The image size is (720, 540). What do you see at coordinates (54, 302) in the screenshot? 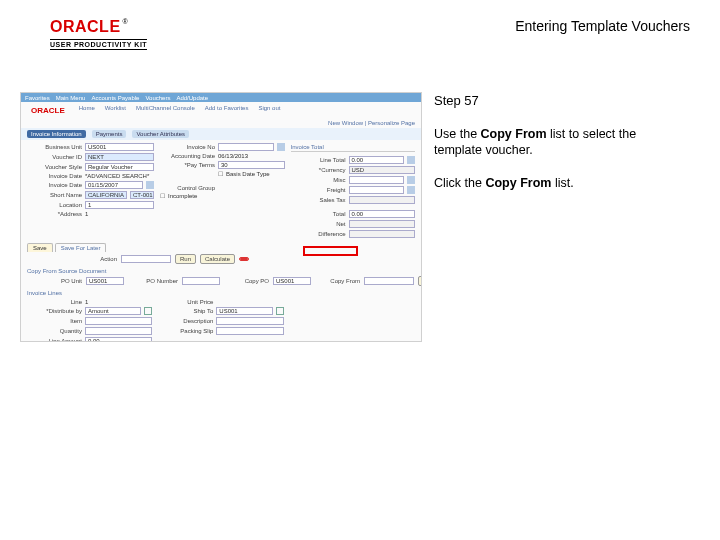
I see `label: Line` at bounding box center [54, 302].